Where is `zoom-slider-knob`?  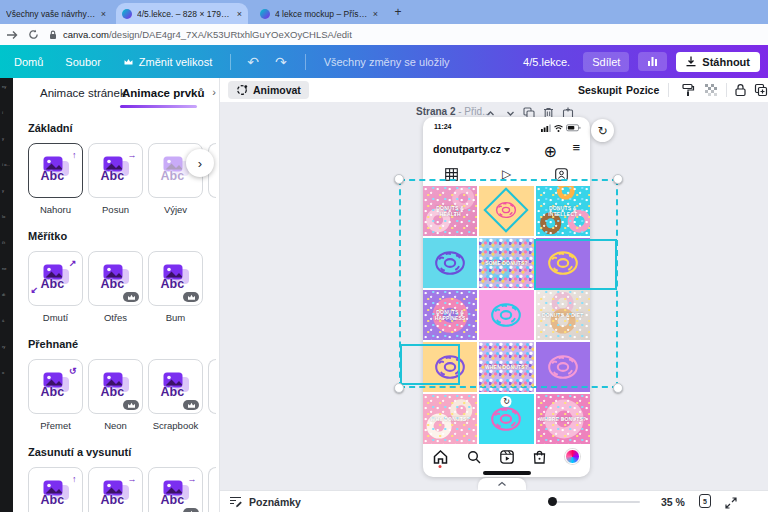
zoom-slider-knob is located at coordinates (552, 502).